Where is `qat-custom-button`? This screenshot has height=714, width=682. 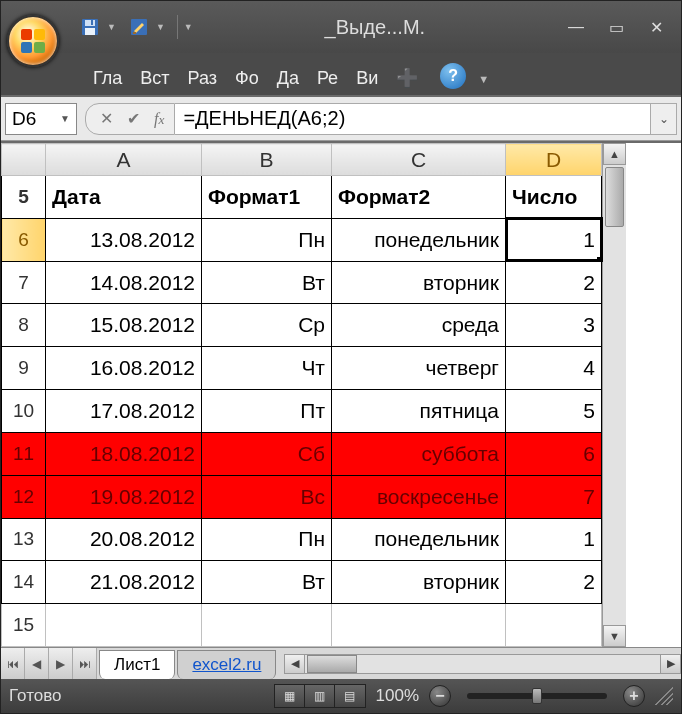 qat-custom-button is located at coordinates (139, 27).